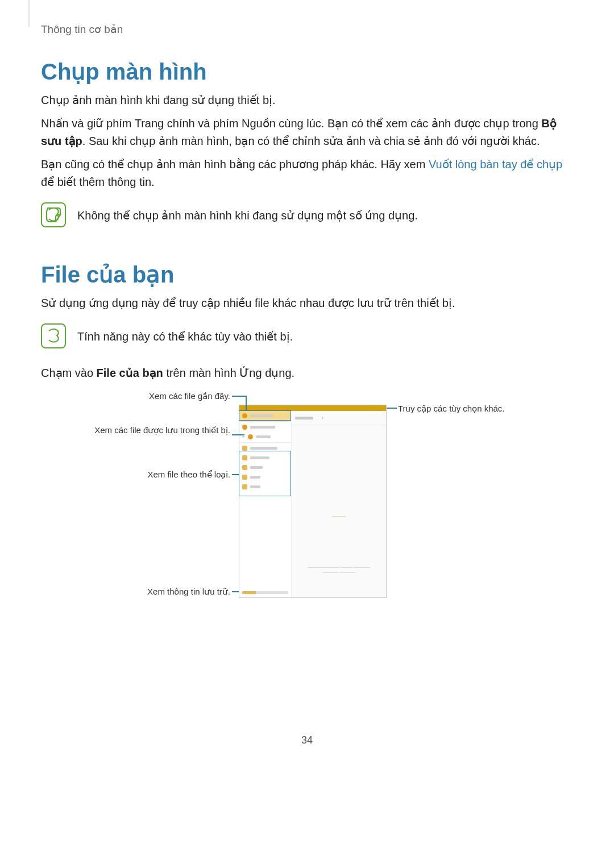 This screenshot has height=868, width=614. I want to click on device-mock: ▾ + ——— ———————— ——— ———————— ————, so click(313, 501).